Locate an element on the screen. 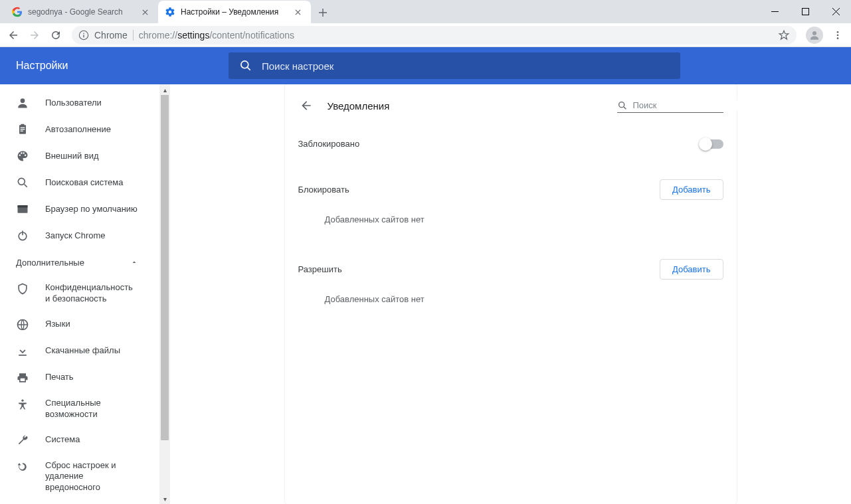 This screenshot has height=504, width=851. url-text: chrome://settings/content/notifications is located at coordinates (217, 35).